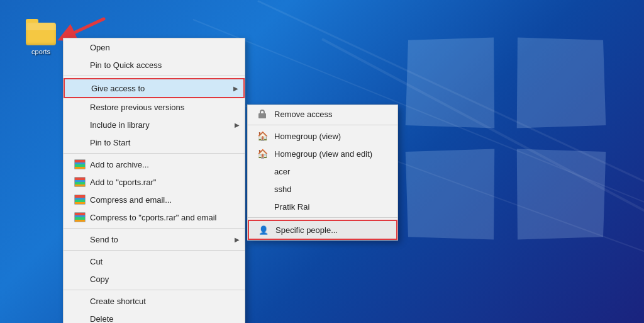  What do you see at coordinates (80, 65) in the screenshot?
I see `pin-icon` at bounding box center [80, 65].